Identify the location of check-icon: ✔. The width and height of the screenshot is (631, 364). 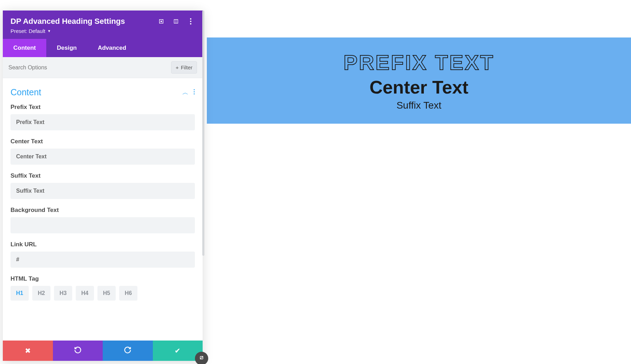
(177, 351).